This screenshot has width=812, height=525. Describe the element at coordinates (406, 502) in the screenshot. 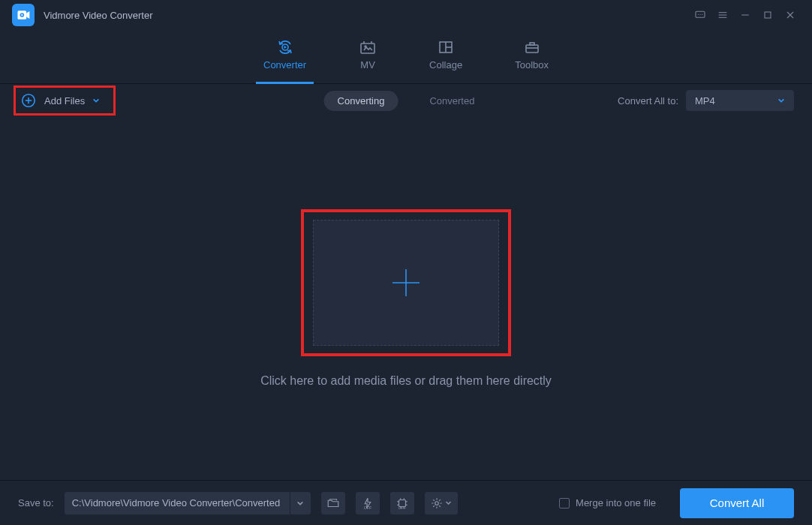

I see `footer: Save to: OFF OFF Merge into one file Con…` at that location.